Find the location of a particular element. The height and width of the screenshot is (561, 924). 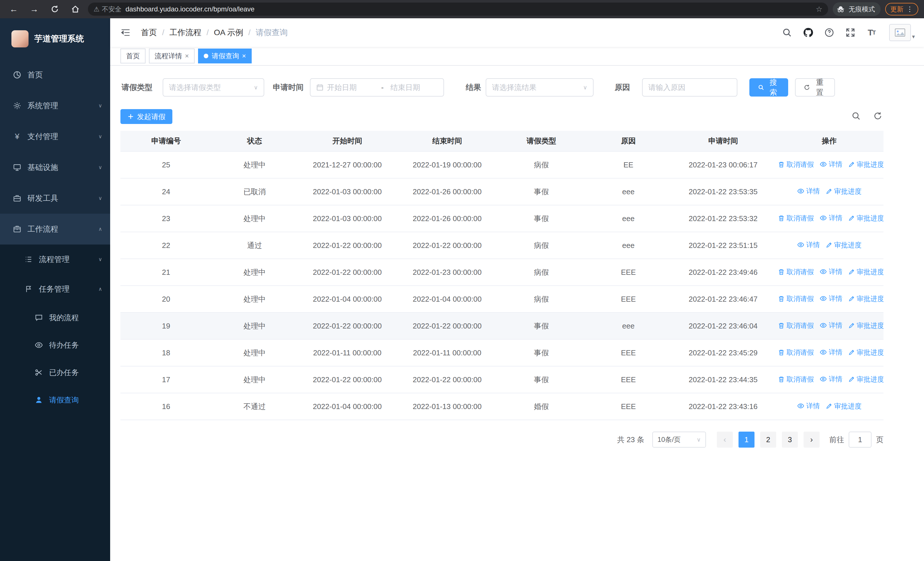

sidebar-item-task-mgmt: 任务管理 ∧ is located at coordinates (55, 289).